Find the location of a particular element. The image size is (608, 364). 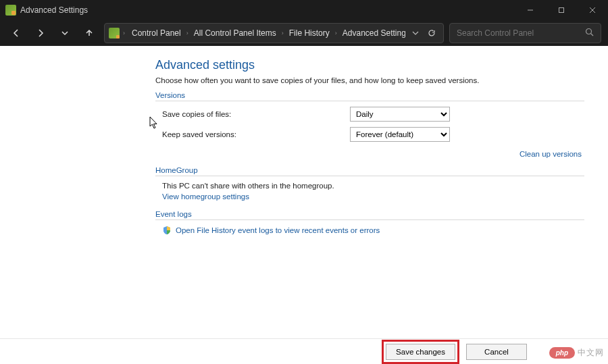

nav-row: › Control Panel › All Control Panel Item… is located at coordinates (304, 33).